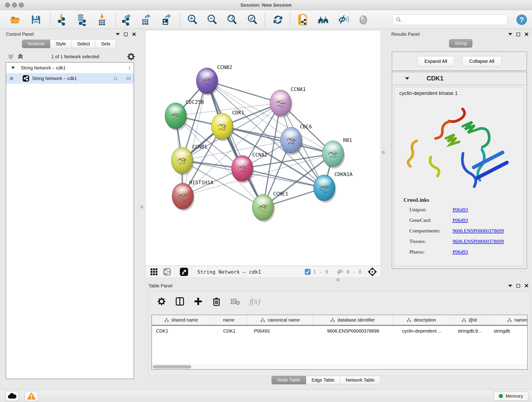  Describe the element at coordinates (62, 20) in the screenshot. I see `import-network-button` at that location.